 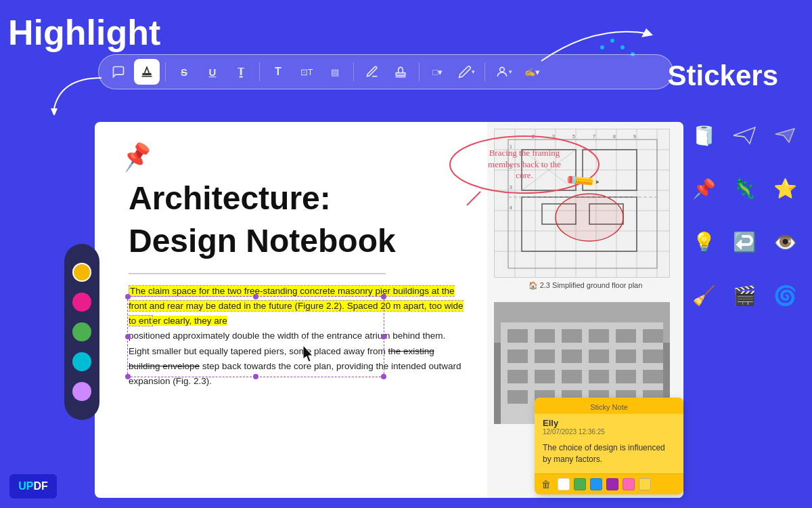 What do you see at coordinates (212, 72) in the screenshot?
I see `underline-button: U` at bounding box center [212, 72].